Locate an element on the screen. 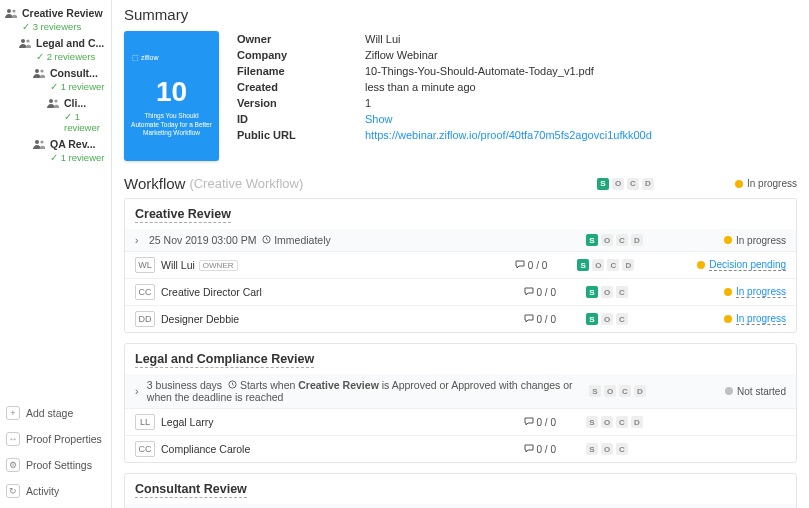 This screenshot has height=508, width=809. reviewer-pills: SOC is located at coordinates (616, 449).